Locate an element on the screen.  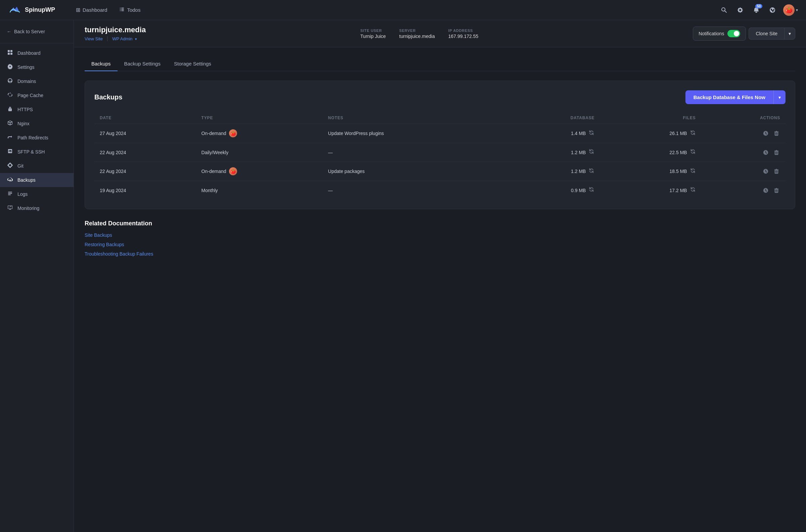
backup-now-button: Backup Database & Files Now is located at coordinates (729, 97).